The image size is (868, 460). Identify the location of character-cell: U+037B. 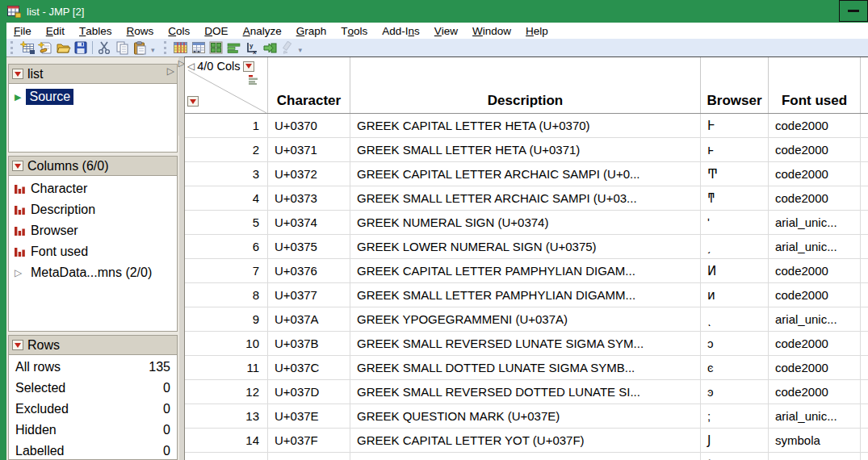
(308, 344).